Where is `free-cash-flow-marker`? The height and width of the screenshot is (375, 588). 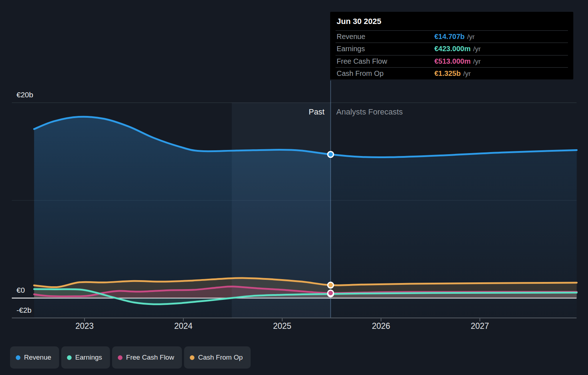 free-cash-flow-marker is located at coordinates (331, 293).